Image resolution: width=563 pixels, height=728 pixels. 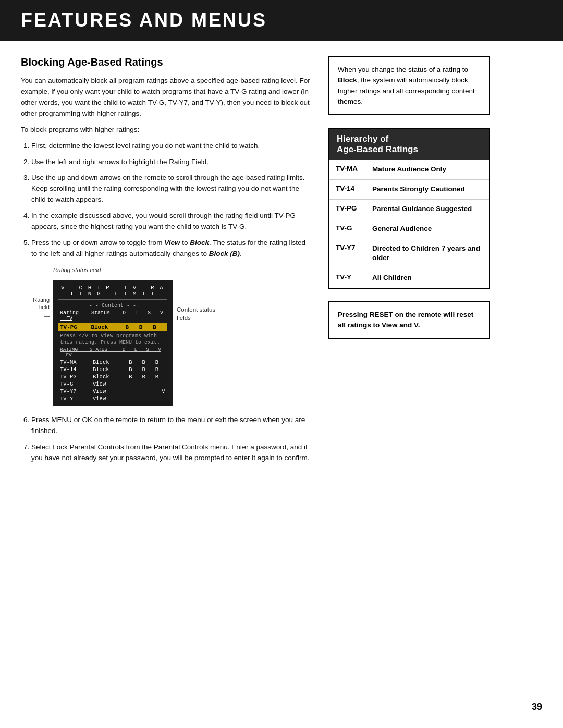 What do you see at coordinates (348, 170) in the screenshot?
I see `rating-code: TV-MA` at bounding box center [348, 170].